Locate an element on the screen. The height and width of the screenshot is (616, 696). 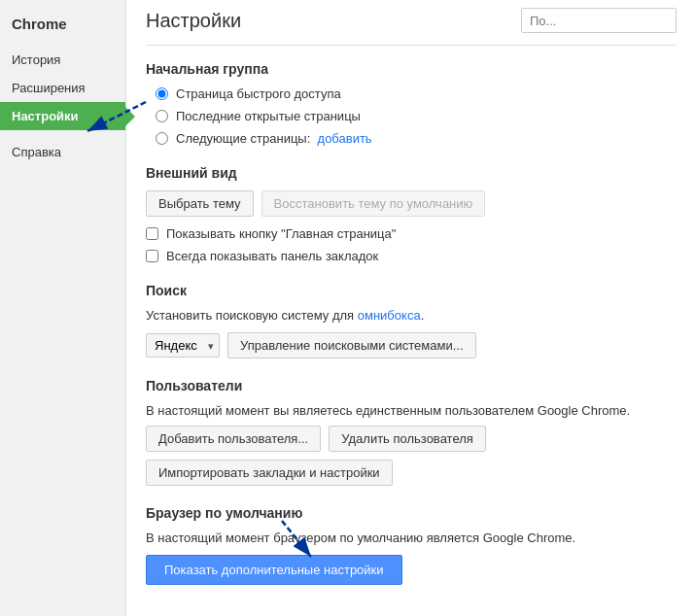
add-user-button: Добавить пользователя... is located at coordinates (233, 439).